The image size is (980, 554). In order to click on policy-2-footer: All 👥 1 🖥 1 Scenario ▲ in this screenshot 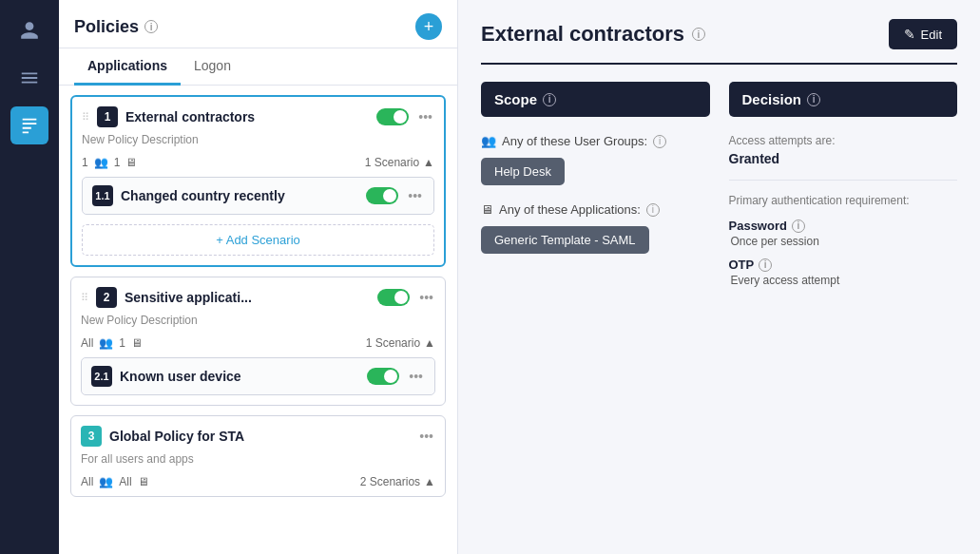, I will do `click(259, 345)`.